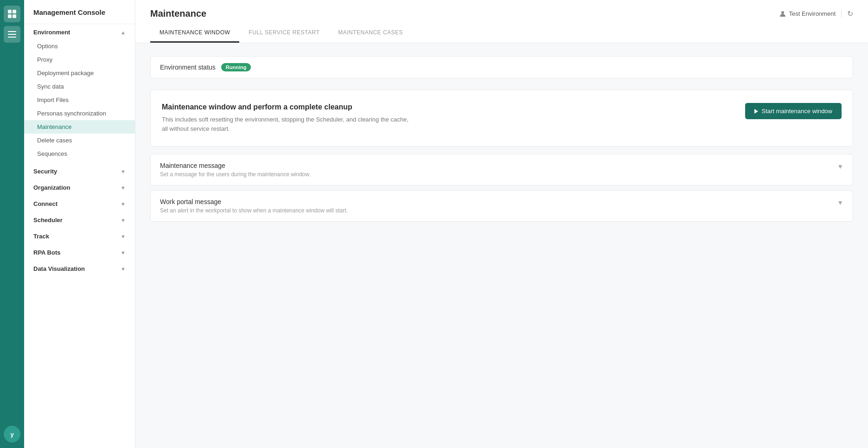  Describe the element at coordinates (850, 14) in the screenshot. I see `refresh-icon: ↻` at that location.